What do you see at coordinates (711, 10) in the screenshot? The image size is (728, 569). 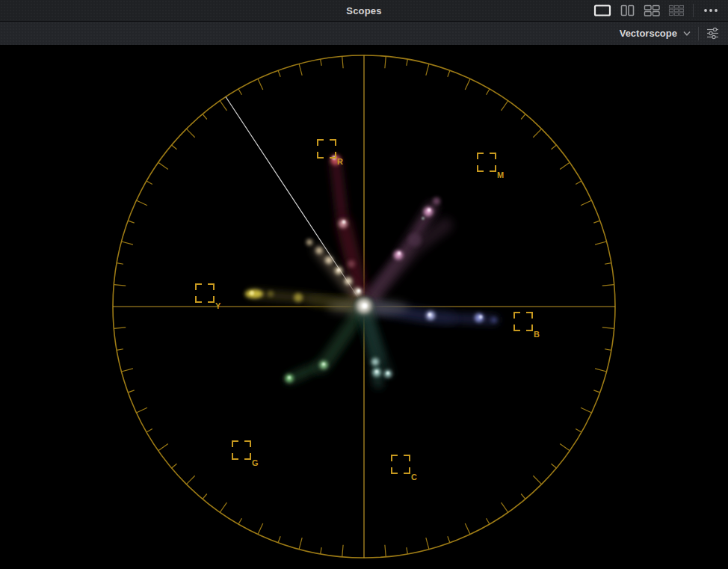 I see `more-options-button` at bounding box center [711, 10].